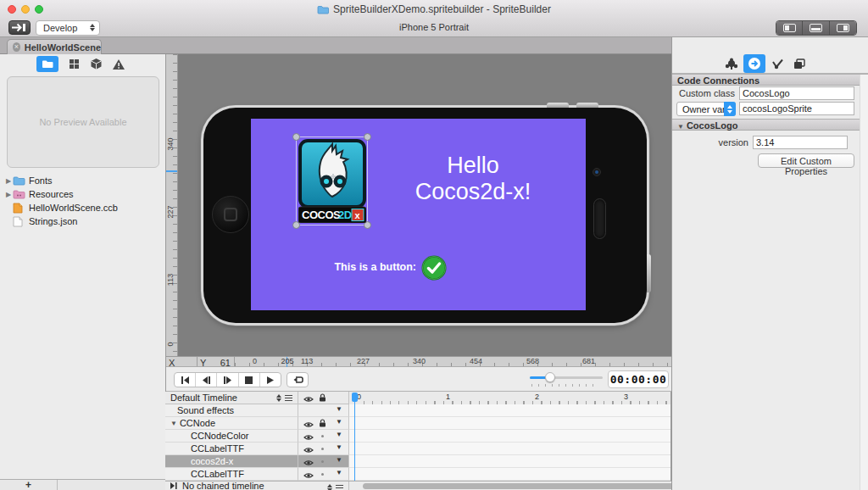 This screenshot has width=868, height=490. What do you see at coordinates (83, 122) in the screenshot?
I see `no-preview-label: No Preview Available` at bounding box center [83, 122].